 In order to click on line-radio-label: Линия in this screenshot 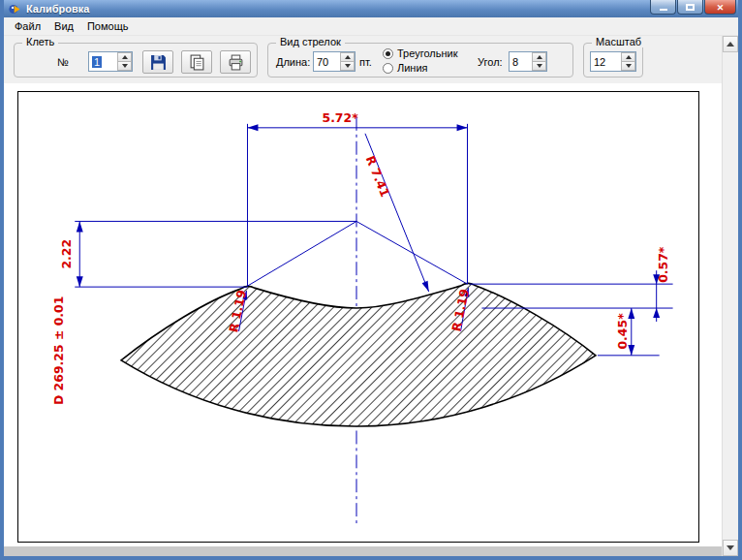, I will do `click(413, 68)`.